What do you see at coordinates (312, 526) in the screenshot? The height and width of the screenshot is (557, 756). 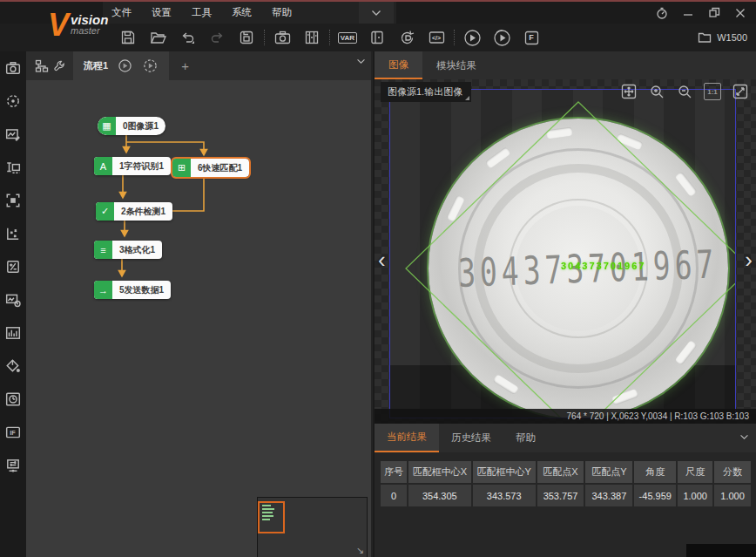 I see `flow-minimap: ↘` at bounding box center [312, 526].